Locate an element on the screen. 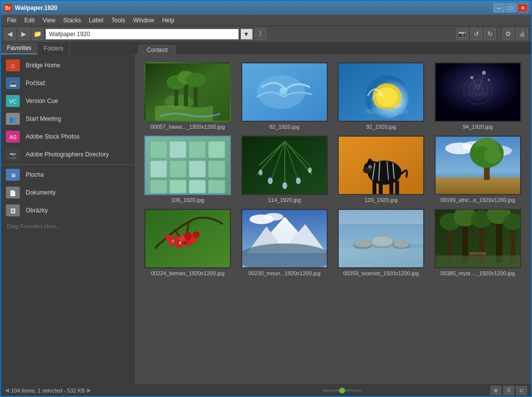 The height and width of the screenshot is (397, 532). list-item: 92_1920.jpg is located at coordinates (381, 96).